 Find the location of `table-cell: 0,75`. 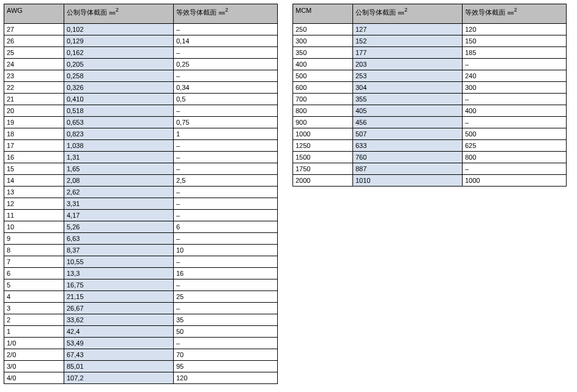

table-cell: 0,75 is located at coordinates (226, 122).